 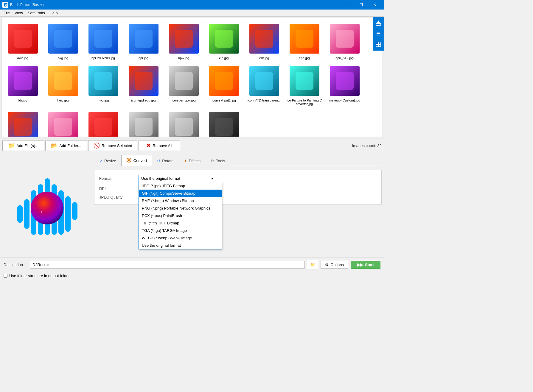 I want to click on footer-bar: Use folder structure in output folder, so click(x=192, y=276).